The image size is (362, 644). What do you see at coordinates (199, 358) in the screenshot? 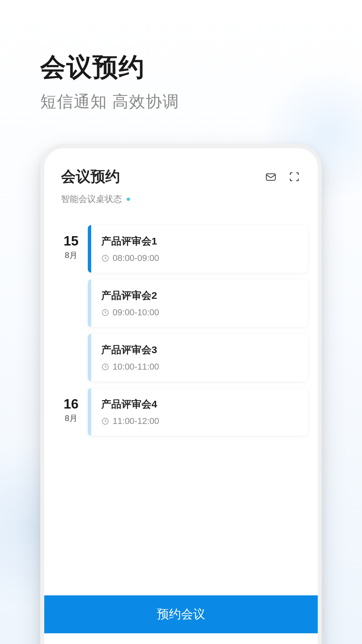
I see `meeting-body: 产品评审会3 10:00-11:00` at bounding box center [199, 358].